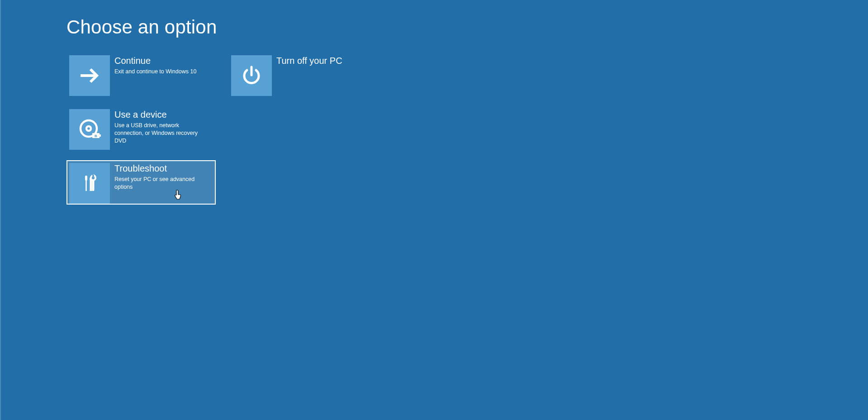 This screenshot has width=868, height=420. I want to click on troubleshoot-button: Troubleshoot Reset your PC or see advanc…, so click(141, 182).